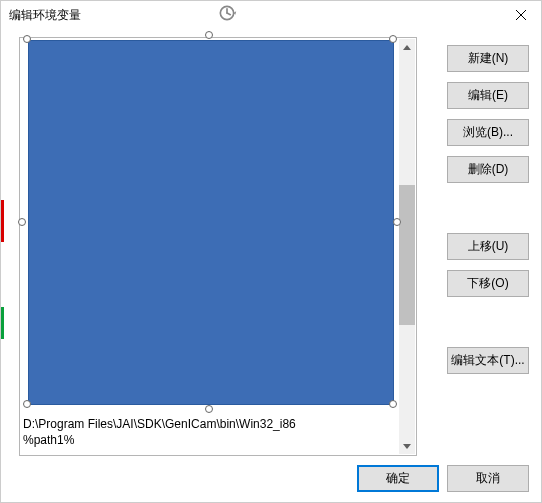 The image size is (542, 503). Describe the element at coordinates (488, 284) in the screenshot. I see `move-down-button: 下移(O)` at that location.